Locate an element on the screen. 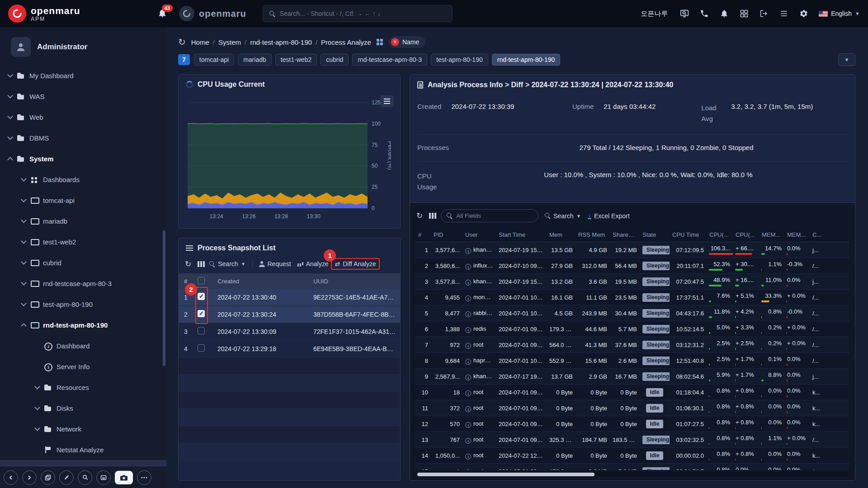  column-header: Start Time is located at coordinates (521, 235).